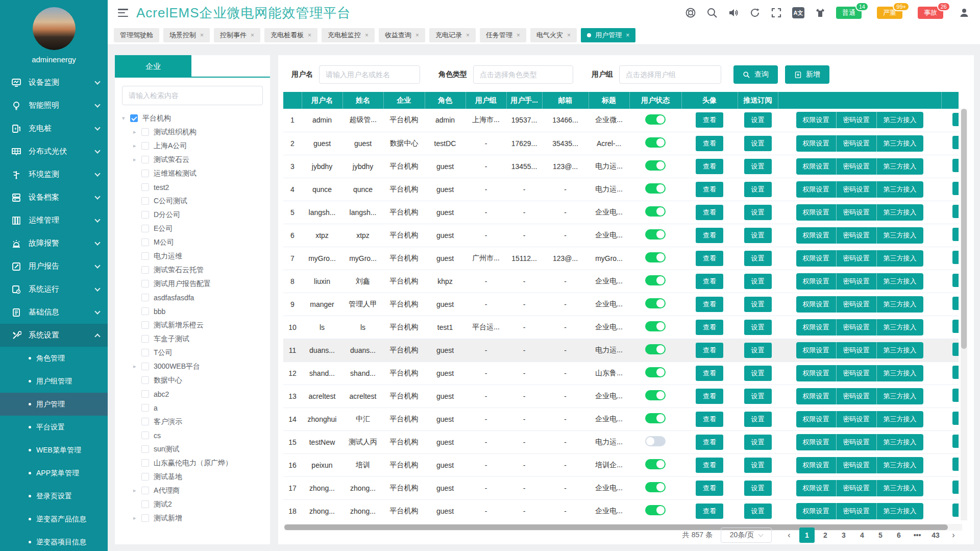 This screenshot has height=551, width=980. Describe the element at coordinates (237, 35) in the screenshot. I see `tab: 控制事件×` at that location.